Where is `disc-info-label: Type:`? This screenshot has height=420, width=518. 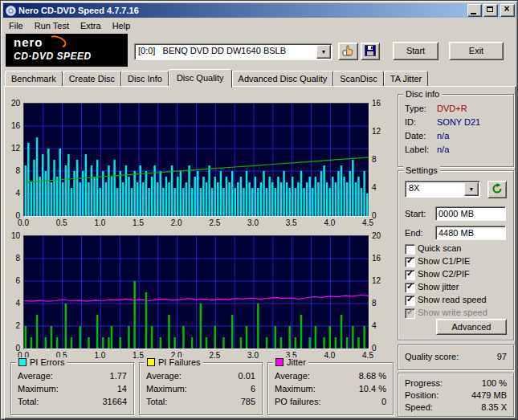 disc-info-label: Type: is located at coordinates (416, 108).